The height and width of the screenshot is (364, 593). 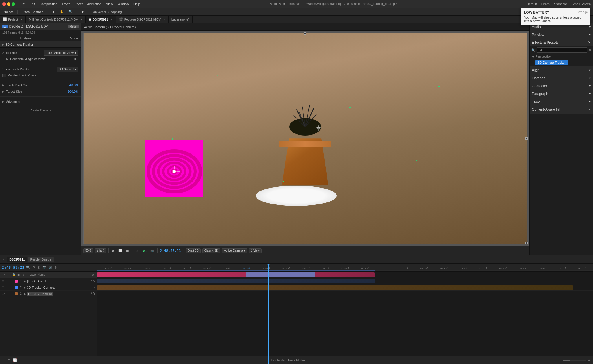 What do you see at coordinates (533, 57) in the screenshot?
I see `perspective-expand-icon: ▼` at bounding box center [533, 57].